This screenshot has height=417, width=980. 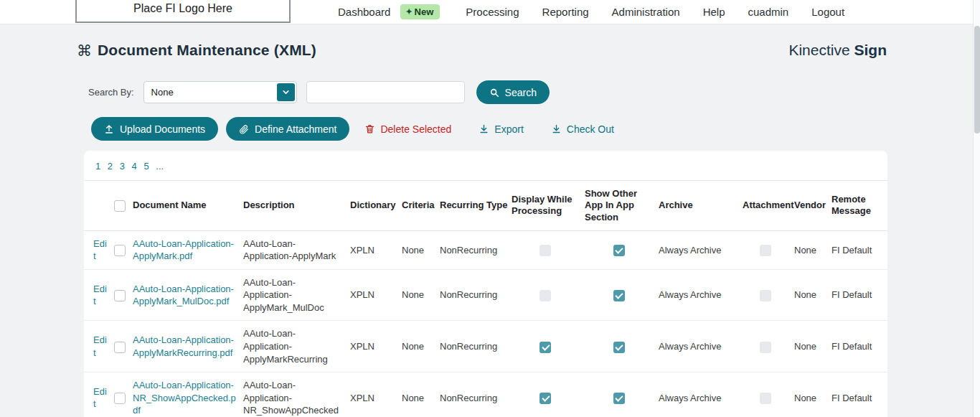 I want to click on upload-documents-button: Upload Documents, so click(x=155, y=129).